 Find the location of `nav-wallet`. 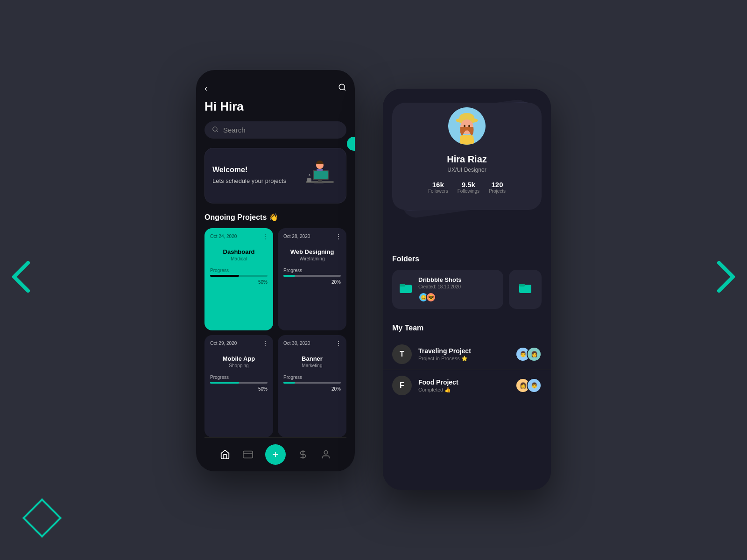

nav-wallet is located at coordinates (248, 455).